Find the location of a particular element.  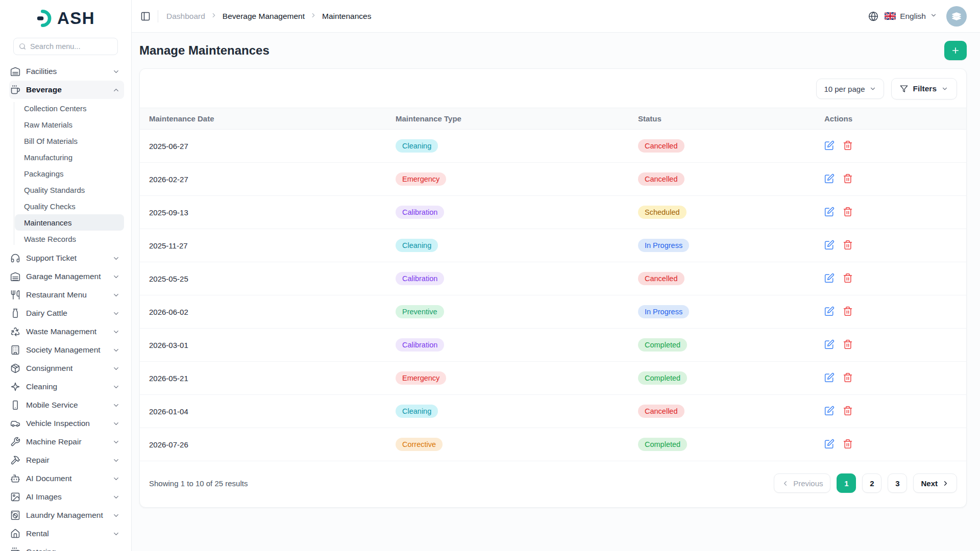

sidebar-item-manufacturing: Manufacturing is located at coordinates (69, 157).